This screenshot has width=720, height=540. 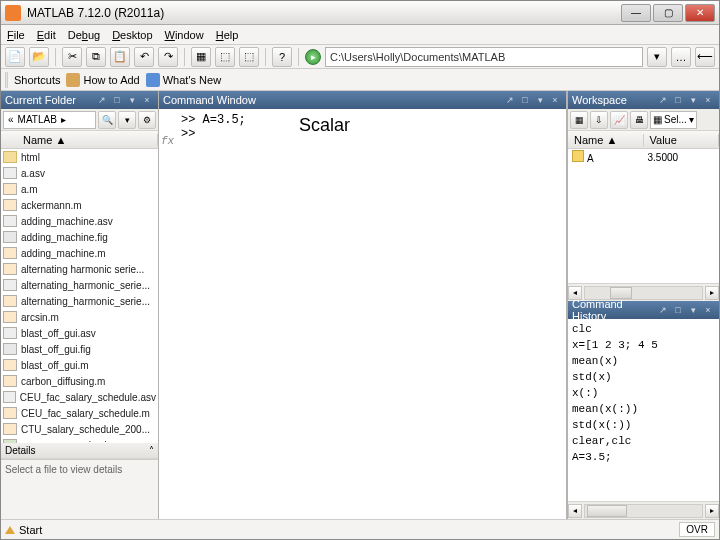 I want to click on history-line: mean(x), so click(x=644, y=361).